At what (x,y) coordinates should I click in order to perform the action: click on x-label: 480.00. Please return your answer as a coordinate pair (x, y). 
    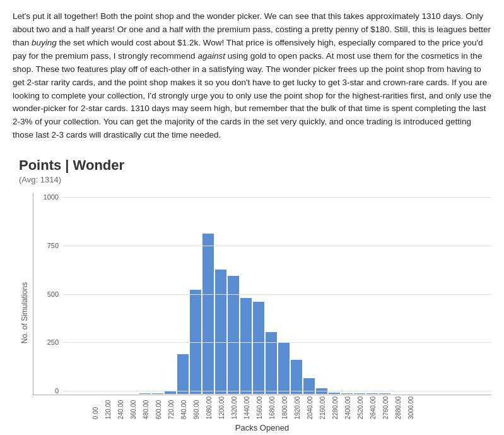
    Looking at the image, I should click on (148, 408).